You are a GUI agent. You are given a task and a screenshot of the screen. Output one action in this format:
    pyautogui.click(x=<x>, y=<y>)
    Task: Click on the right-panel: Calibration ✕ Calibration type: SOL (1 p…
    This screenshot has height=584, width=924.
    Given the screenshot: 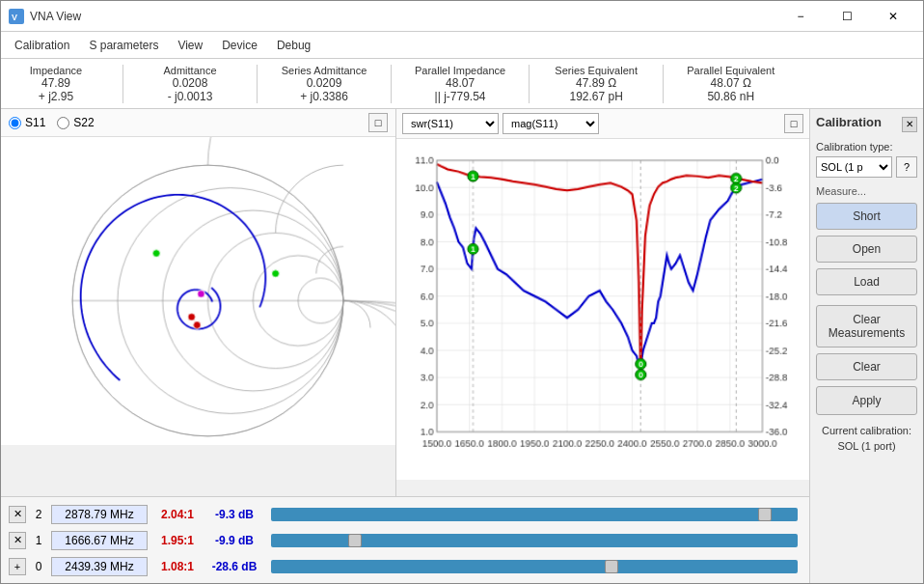 What is the action you would take?
    pyautogui.click(x=866, y=346)
    